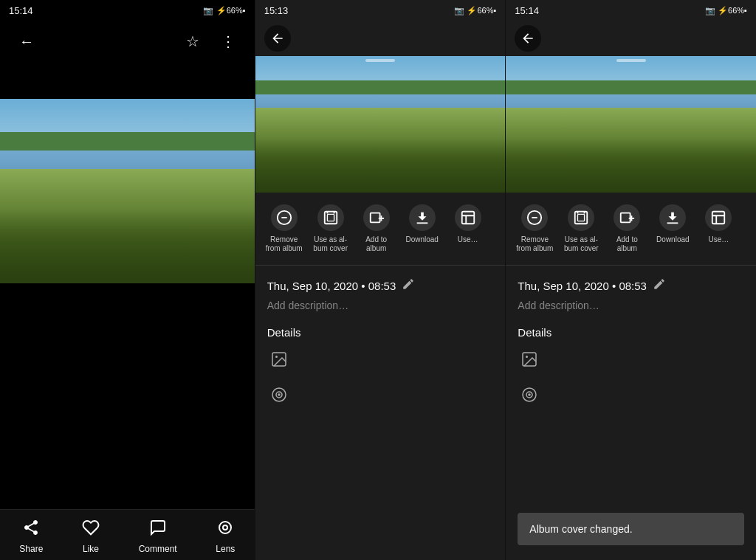 The image size is (756, 560). I want to click on action-use-middle: Use…, so click(468, 224).